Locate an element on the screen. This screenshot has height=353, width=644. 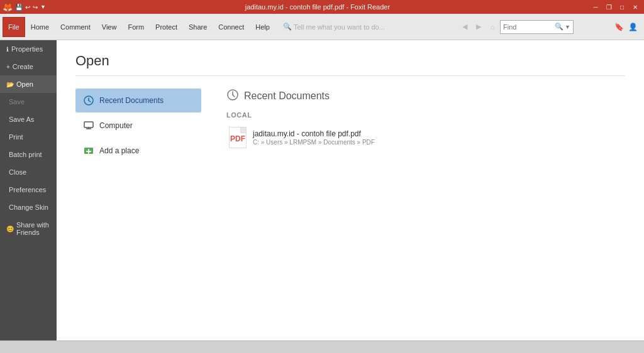
sidebar-label-sharewithfriends: Share with Friends is located at coordinates (33, 229).